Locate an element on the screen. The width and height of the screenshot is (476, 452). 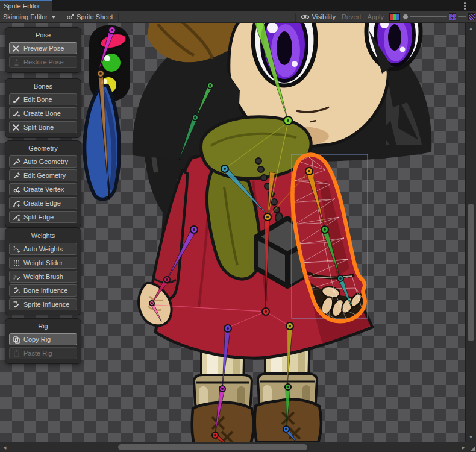
scroll-down-arrow: ▼ is located at coordinates (471, 438).